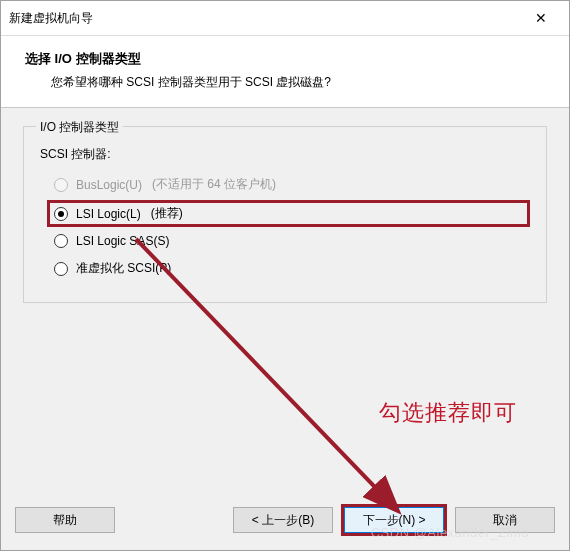  I want to click on radio-label: 准虚拟化 SCSI(P), so click(124, 268).